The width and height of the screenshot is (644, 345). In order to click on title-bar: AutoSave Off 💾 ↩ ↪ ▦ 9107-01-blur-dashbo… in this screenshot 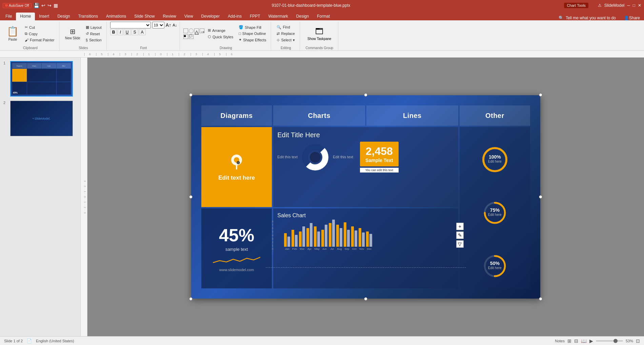, I will do `click(322, 5)`.